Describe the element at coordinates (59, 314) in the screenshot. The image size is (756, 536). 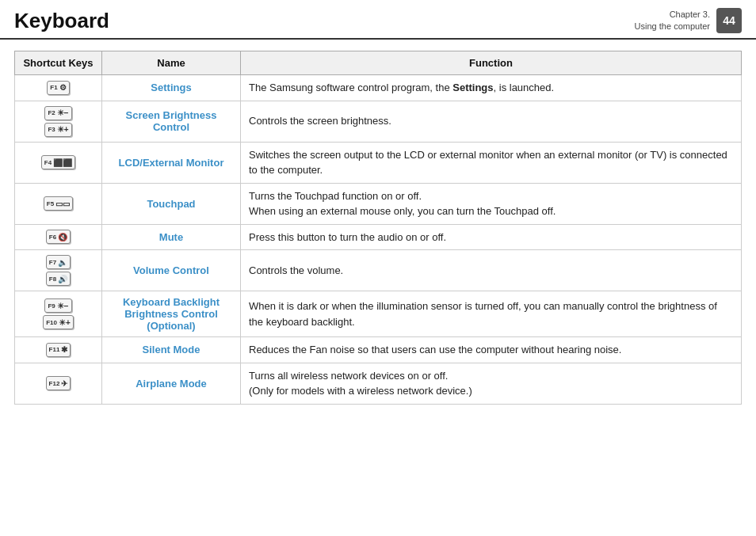
I see `shortcut-cell-keyboard-backlight: F9☀−F10☀+` at that location.